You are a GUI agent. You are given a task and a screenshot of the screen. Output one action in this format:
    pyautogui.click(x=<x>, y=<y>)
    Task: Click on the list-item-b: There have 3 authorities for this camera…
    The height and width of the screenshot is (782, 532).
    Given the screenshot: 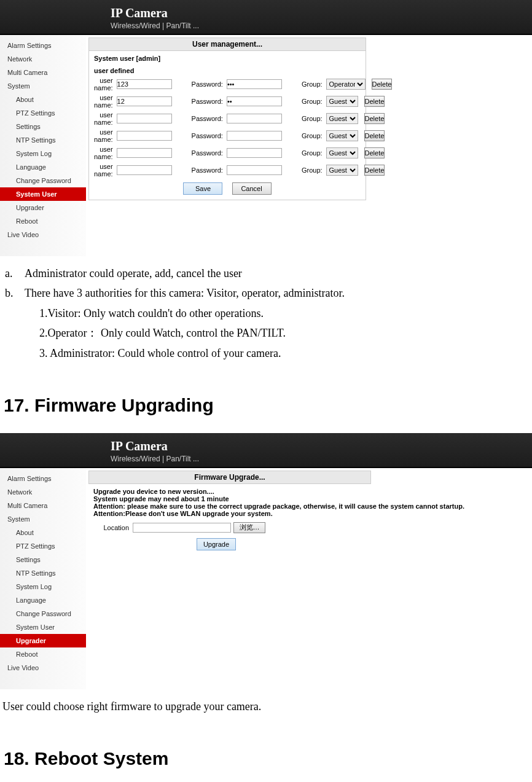 What is the action you would take?
    pyautogui.click(x=266, y=293)
    